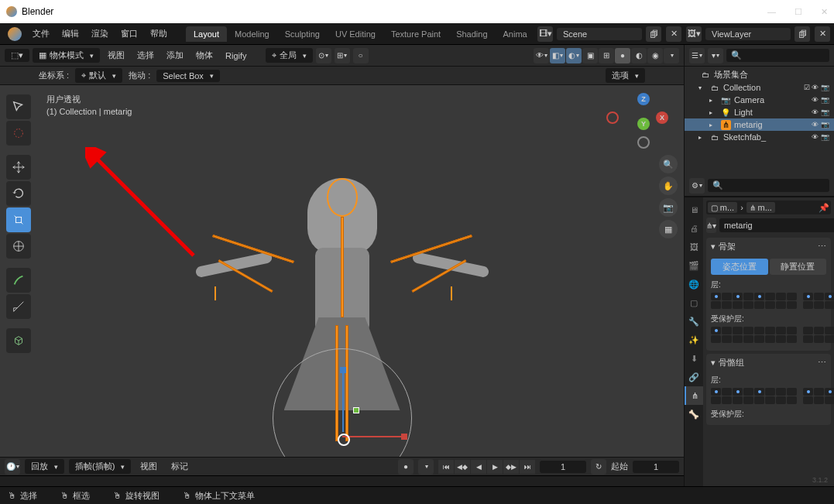 This screenshot has height=504, width=834. I want to click on menu-object: 物体, so click(204, 56).